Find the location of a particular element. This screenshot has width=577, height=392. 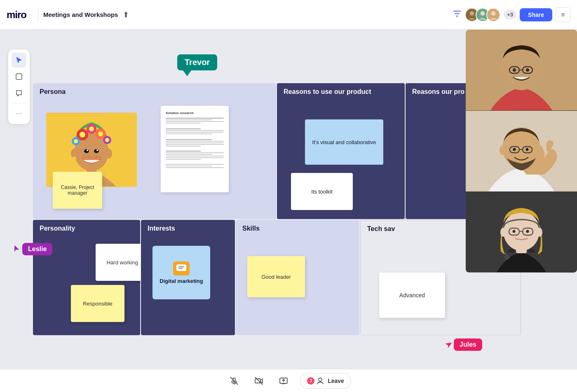

bottom-toolbar: 3 Leave is located at coordinates (288, 380).